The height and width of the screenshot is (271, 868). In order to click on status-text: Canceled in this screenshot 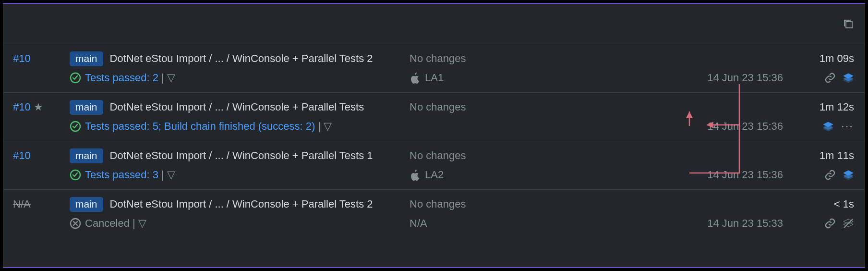, I will do `click(108, 223)`.